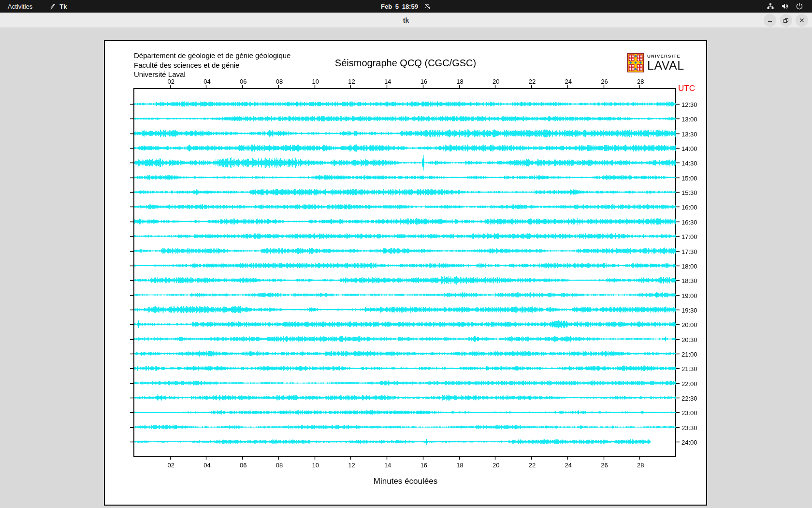 This screenshot has width=812, height=508. What do you see at coordinates (689, 237) in the screenshot?
I see `time-row-label: 17:00` at bounding box center [689, 237].